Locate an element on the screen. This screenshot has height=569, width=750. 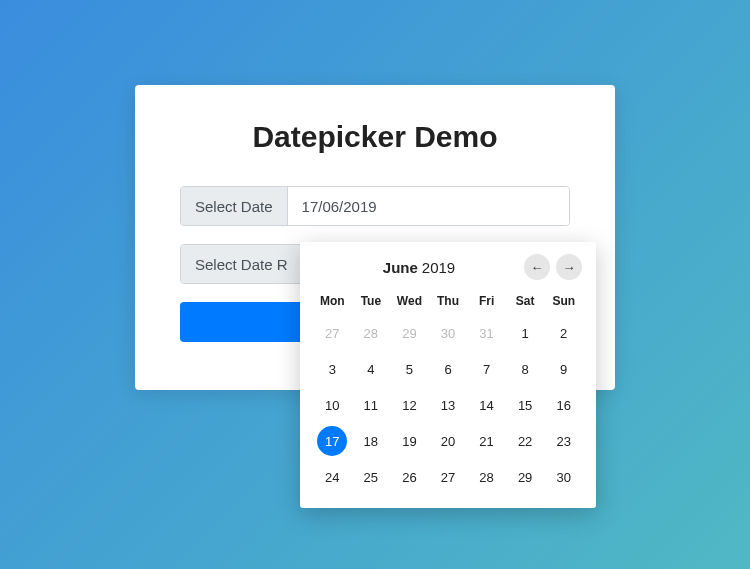
arrow-left-icon: ← is located at coordinates (538, 268).